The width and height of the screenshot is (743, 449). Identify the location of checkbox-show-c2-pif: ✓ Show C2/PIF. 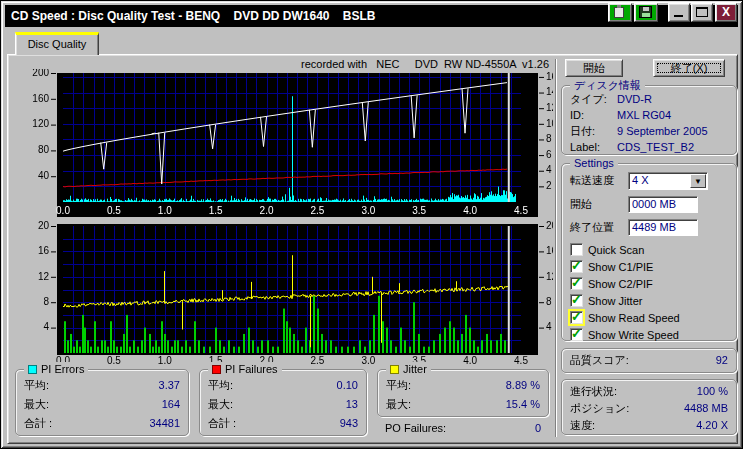
(612, 284).